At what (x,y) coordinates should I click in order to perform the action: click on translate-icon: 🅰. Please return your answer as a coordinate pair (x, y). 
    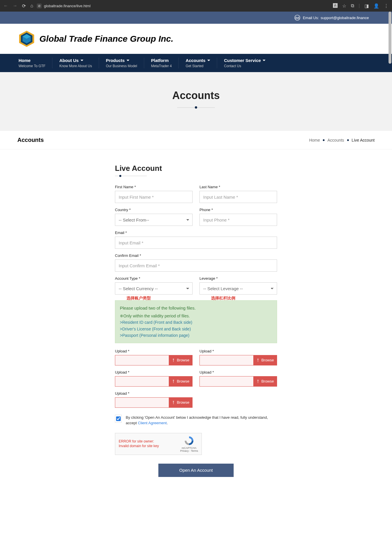
    Looking at the image, I should click on (335, 6).